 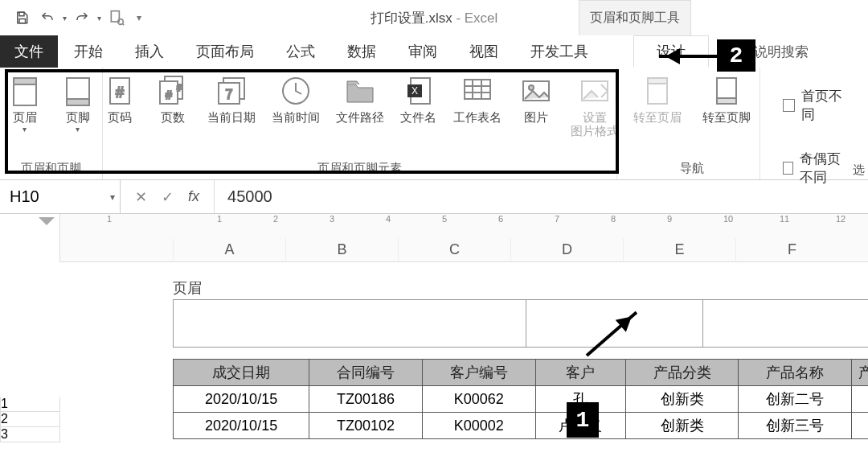 What do you see at coordinates (120, 98) in the screenshot?
I see `page-number-button: # 页码` at bounding box center [120, 98].